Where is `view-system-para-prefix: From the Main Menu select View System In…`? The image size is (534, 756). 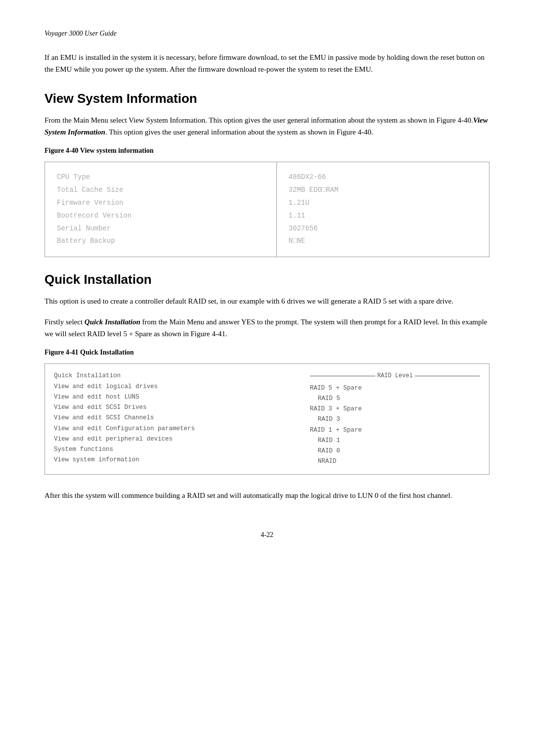 view-system-para-prefix: From the Main Menu select View System In… is located at coordinates (259, 120).